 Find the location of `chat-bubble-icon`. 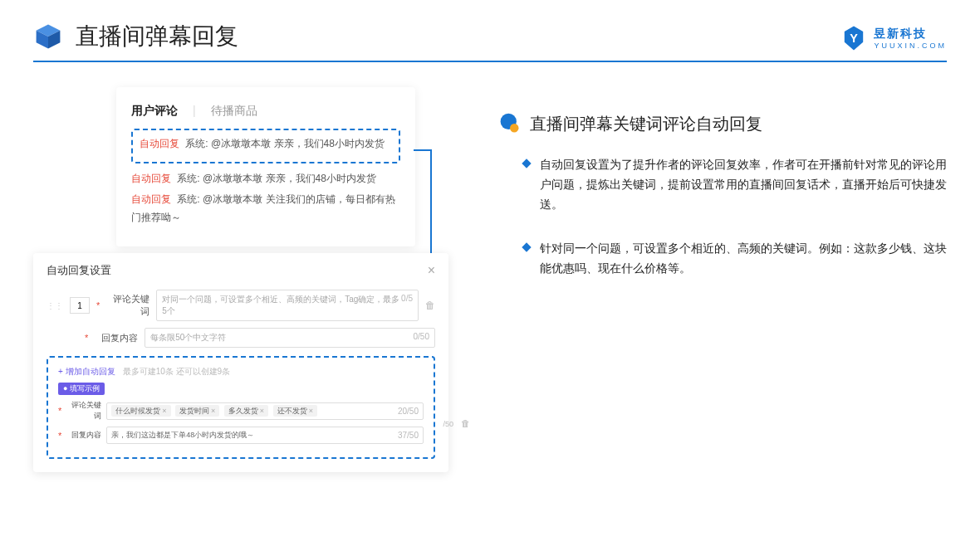

chat-bubble-icon is located at coordinates (510, 124).